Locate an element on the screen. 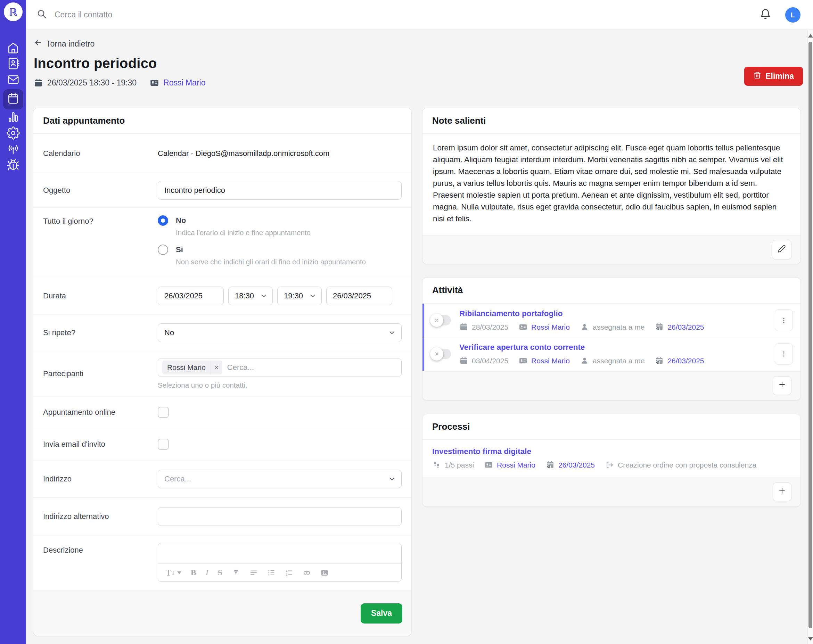 The height and width of the screenshot is (644, 813). invia-email-checkbox is located at coordinates (163, 444).